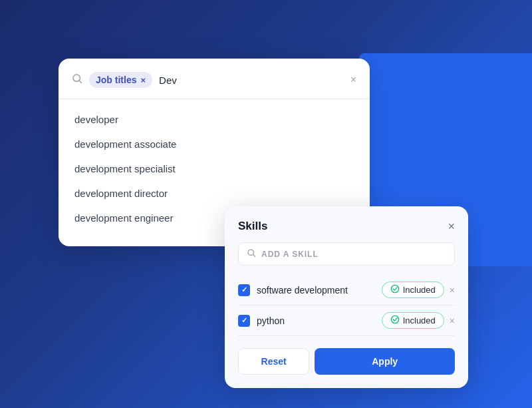 This screenshot has width=532, height=408. Describe the element at coordinates (346, 290) in the screenshot. I see `skill-row-1: ✓ software development Included ×` at that location.